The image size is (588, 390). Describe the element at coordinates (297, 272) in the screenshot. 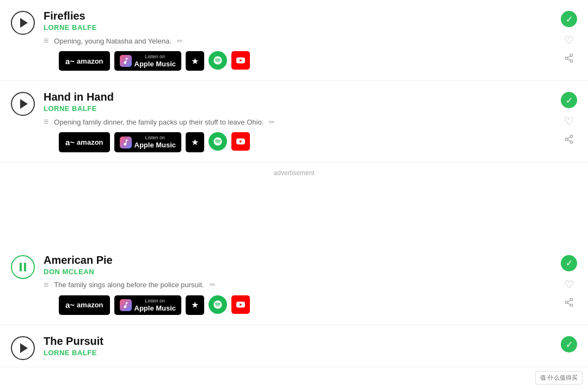

I see `track-artist: DON MCLEAN` at that location.